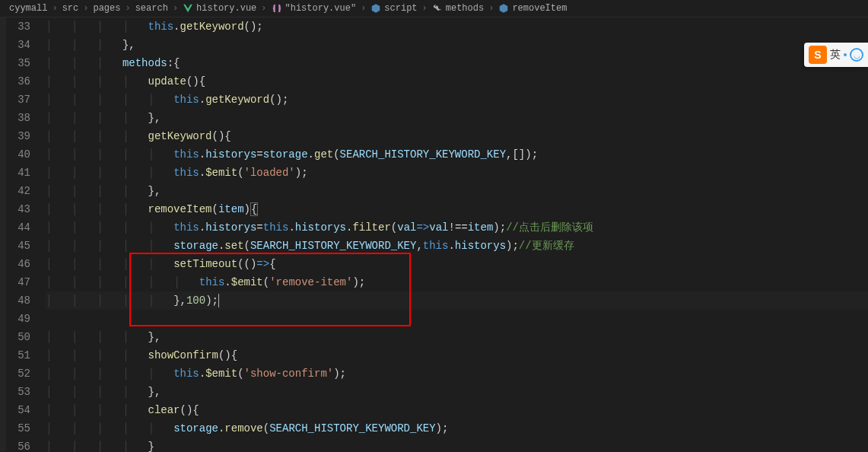 The height and width of the screenshot is (452, 868). What do you see at coordinates (28, 8) in the screenshot?
I see `breadcrumb-item: cyymall` at bounding box center [28, 8].